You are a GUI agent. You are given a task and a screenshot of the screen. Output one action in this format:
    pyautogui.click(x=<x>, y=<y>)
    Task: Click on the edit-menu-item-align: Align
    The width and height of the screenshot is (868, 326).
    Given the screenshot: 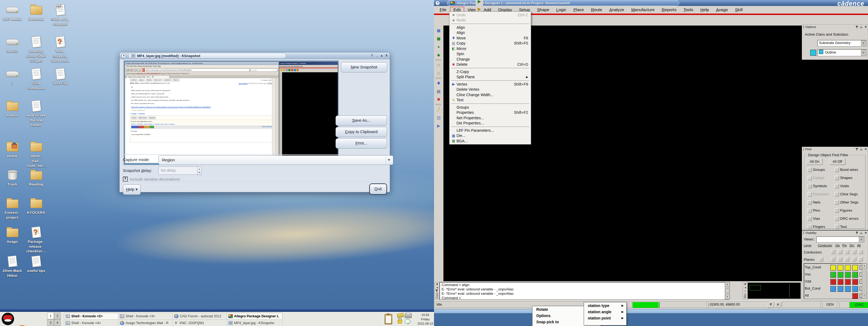 What is the action you would take?
    pyautogui.click(x=490, y=27)
    